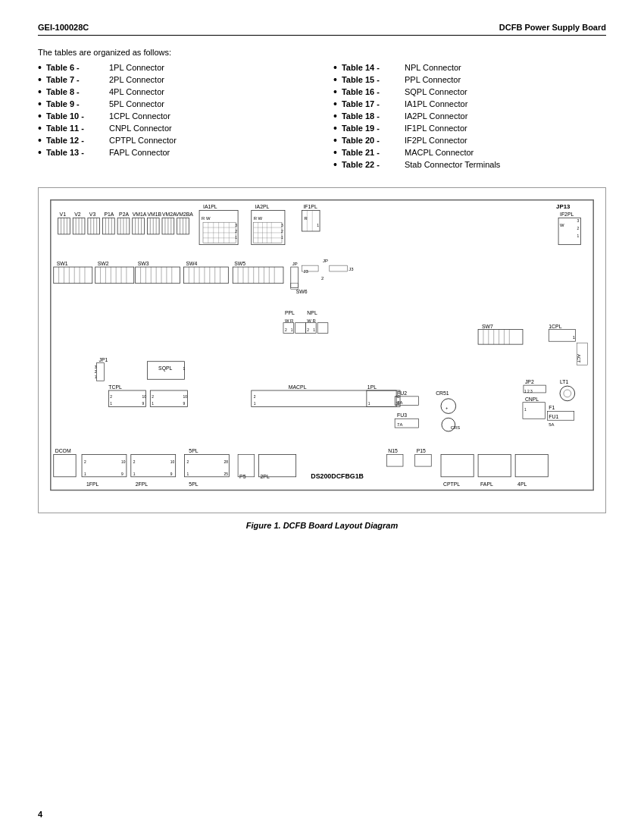  Describe the element at coordinates (92, 214) in the screenshot. I see `svg-text: V3` at that location.